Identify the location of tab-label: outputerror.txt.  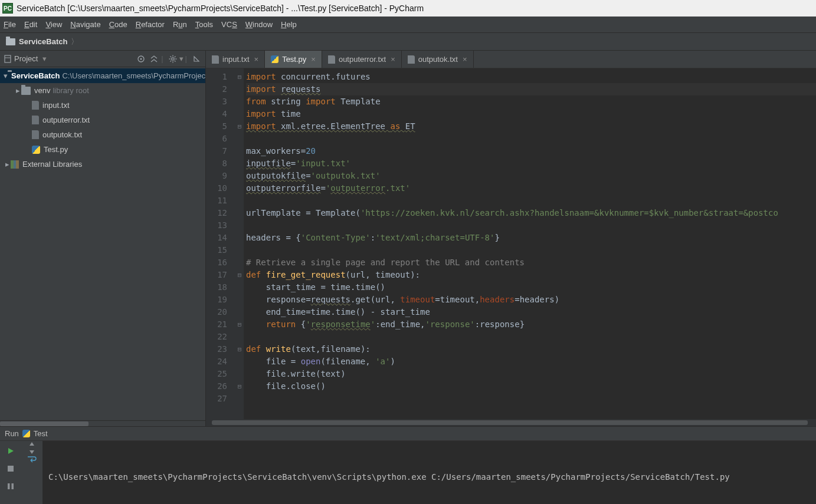
(362, 59).